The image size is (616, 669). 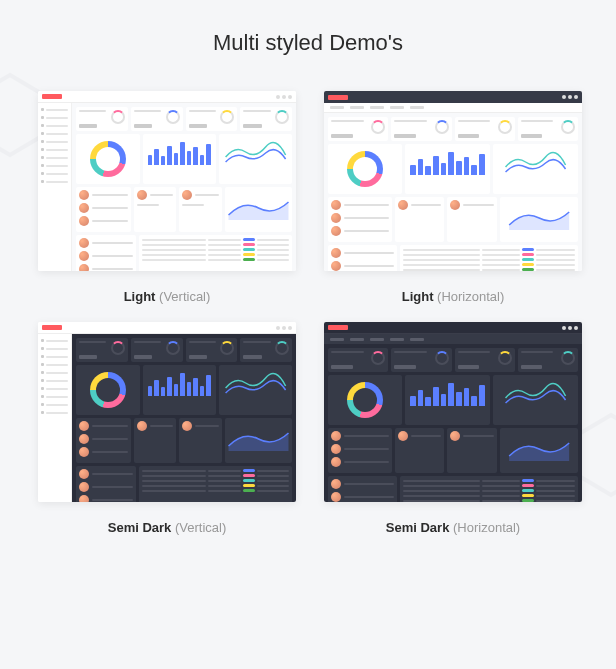 What do you see at coordinates (167, 428) in the screenshot?
I see `demo-semidark-vertical: Semi Dark (Vertical)` at bounding box center [167, 428].